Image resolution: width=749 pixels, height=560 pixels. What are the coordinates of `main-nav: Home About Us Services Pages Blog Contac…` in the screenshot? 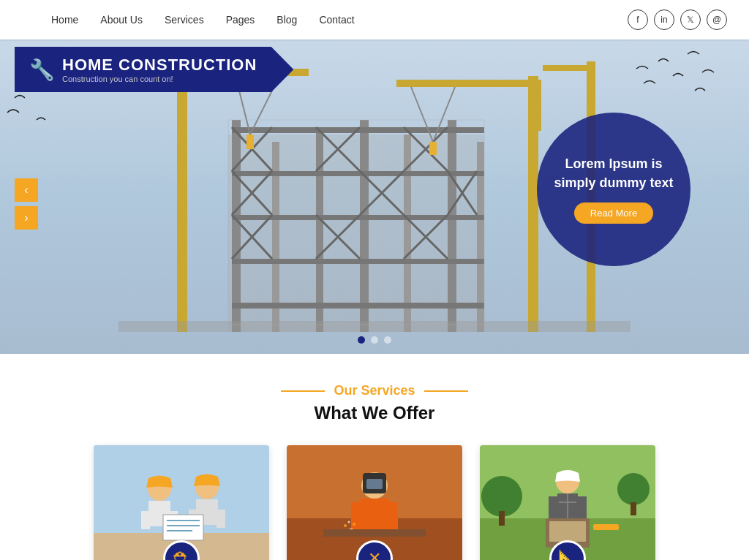 It's located at (189, 20).